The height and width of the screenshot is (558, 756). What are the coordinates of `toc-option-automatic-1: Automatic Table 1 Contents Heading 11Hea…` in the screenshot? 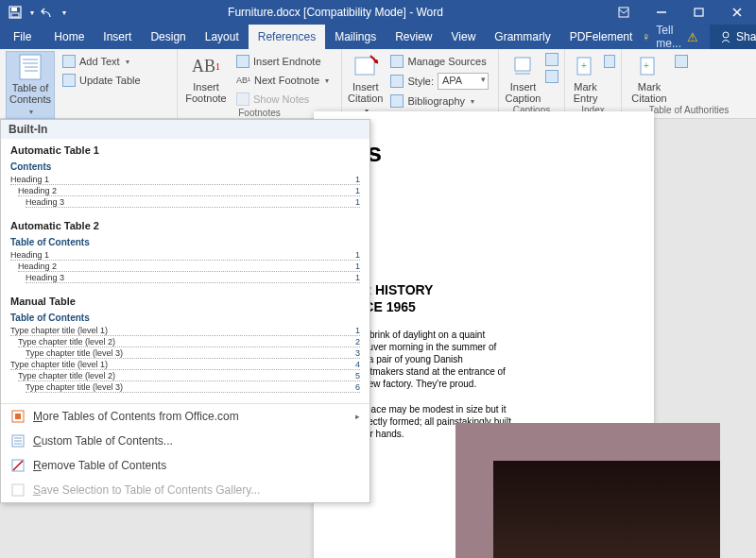 It's located at (185, 177).